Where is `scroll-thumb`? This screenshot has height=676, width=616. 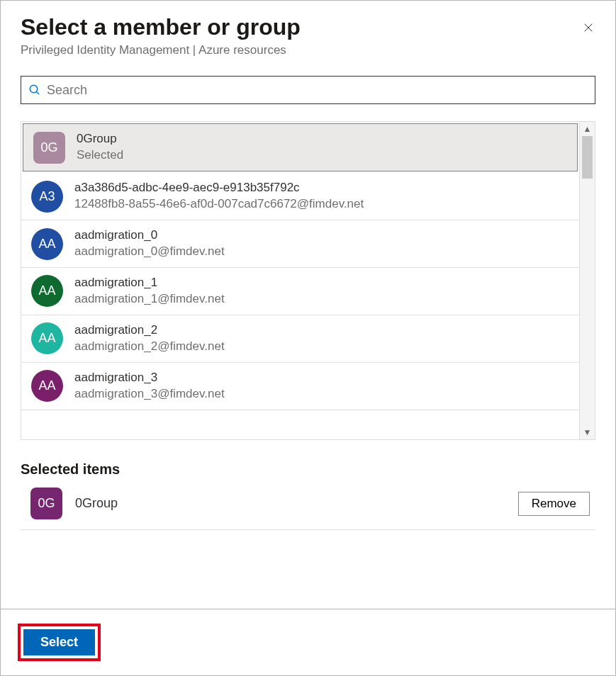
scroll-thumb is located at coordinates (587, 157).